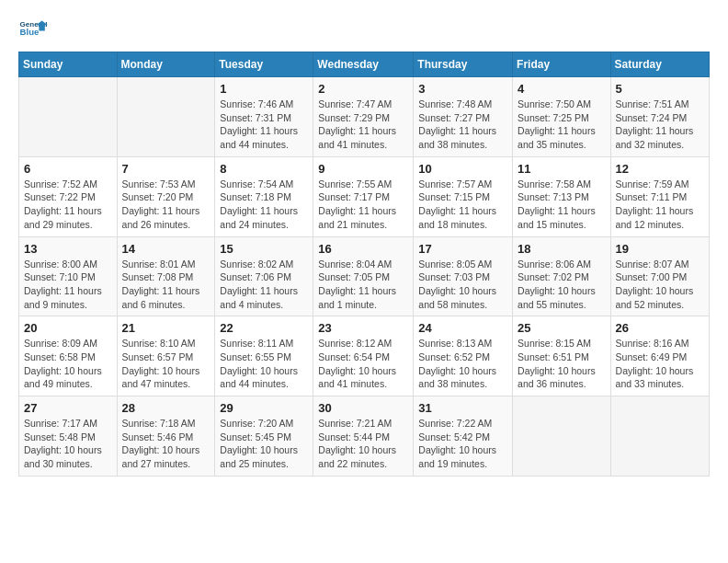 Image resolution: width=728 pixels, height=563 pixels. What do you see at coordinates (264, 408) in the screenshot?
I see `day-number: 29` at bounding box center [264, 408].